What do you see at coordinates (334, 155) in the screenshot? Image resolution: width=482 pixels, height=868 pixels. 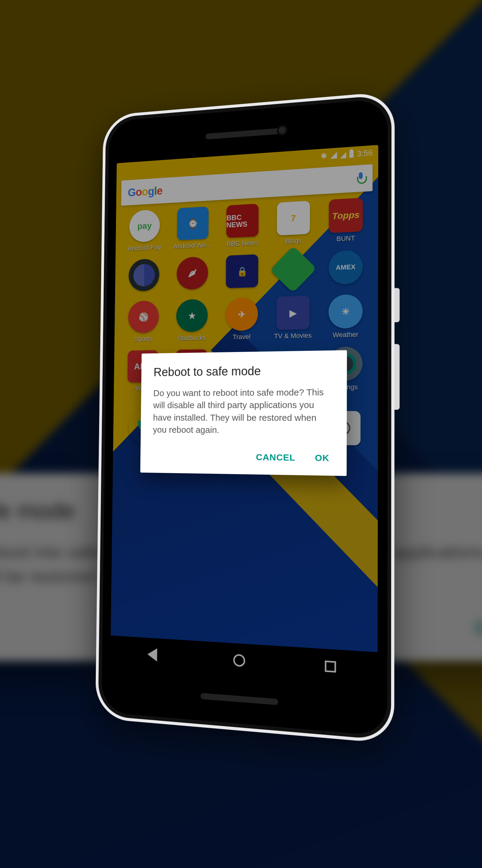 I see `wifi-icon` at bounding box center [334, 155].